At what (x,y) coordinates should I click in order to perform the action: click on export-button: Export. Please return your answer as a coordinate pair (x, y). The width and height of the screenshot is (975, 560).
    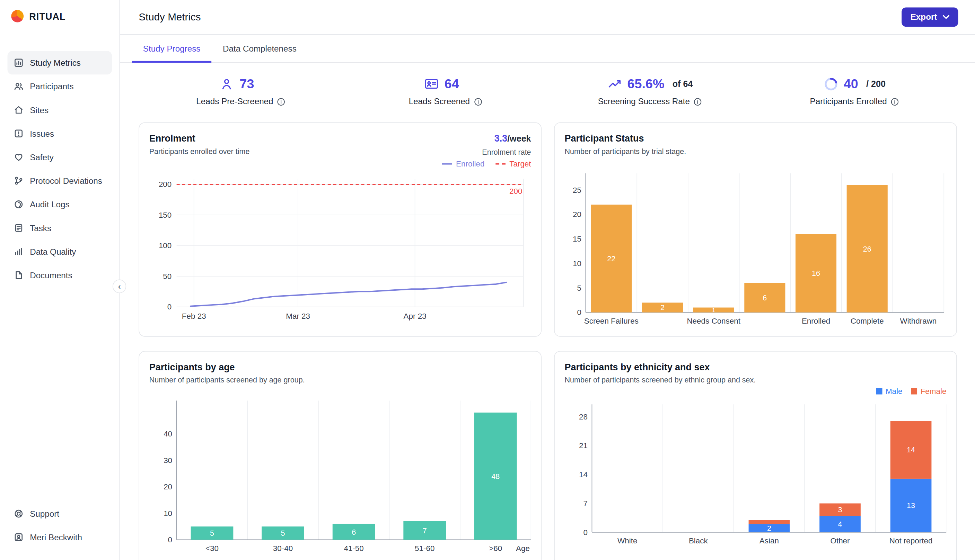
    Looking at the image, I should click on (930, 17).